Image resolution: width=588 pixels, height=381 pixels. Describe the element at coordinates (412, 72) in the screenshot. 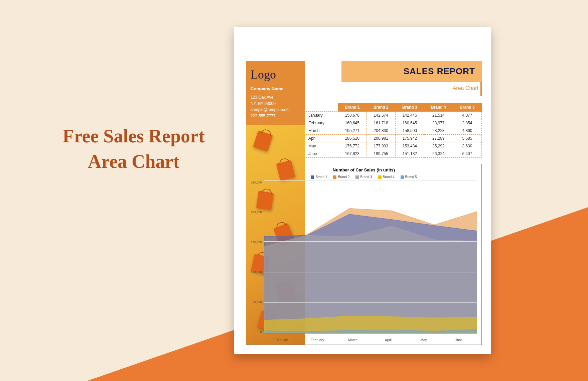

I see `report-title: SALES REPORT` at that location.